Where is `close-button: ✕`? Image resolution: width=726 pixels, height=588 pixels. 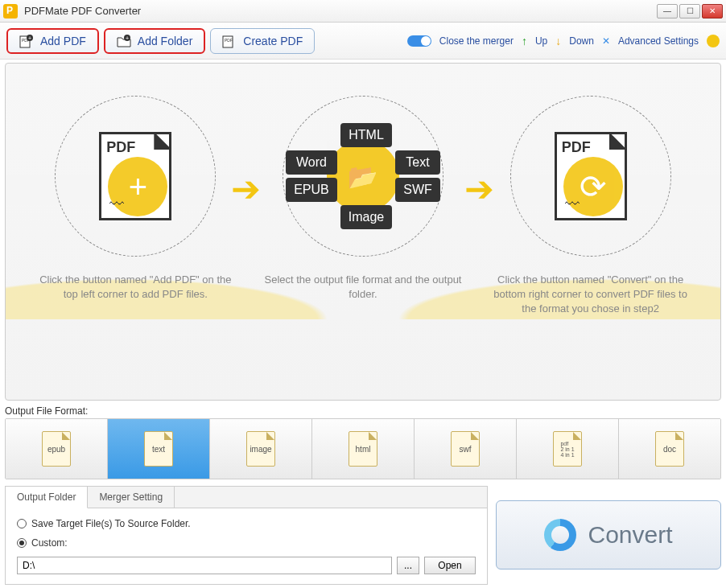
close-button: ✕ is located at coordinates (712, 11).